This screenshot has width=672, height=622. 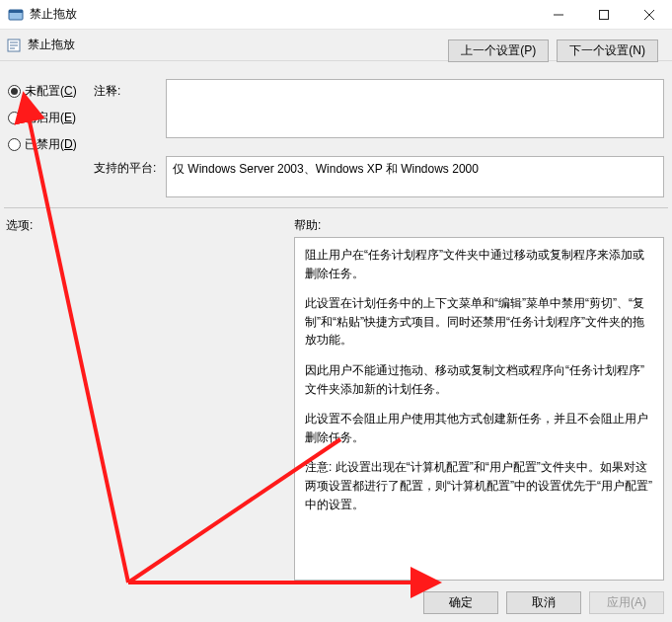 I want to click on titlebar: 禁止拖放, so click(x=336, y=15).